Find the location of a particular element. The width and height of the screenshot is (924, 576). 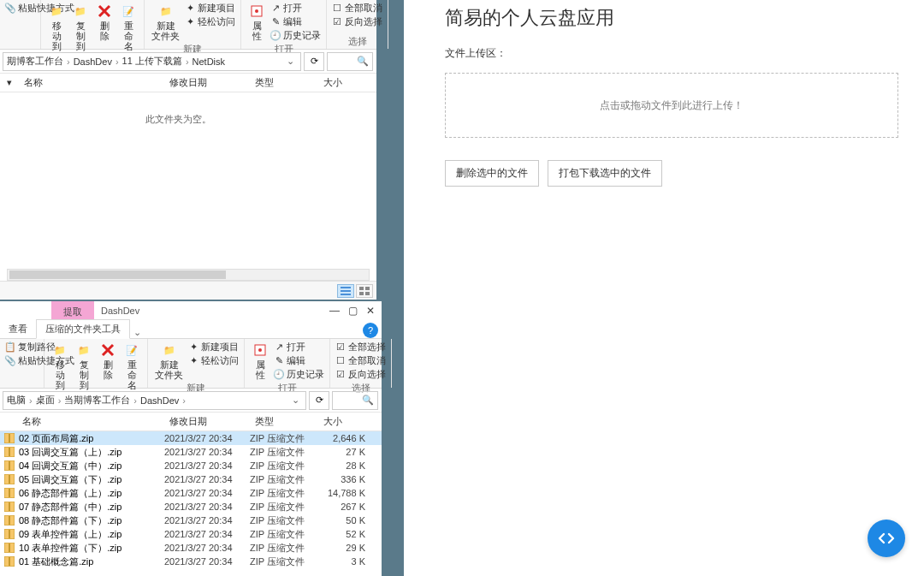

minimize-button: — is located at coordinates (335, 311).